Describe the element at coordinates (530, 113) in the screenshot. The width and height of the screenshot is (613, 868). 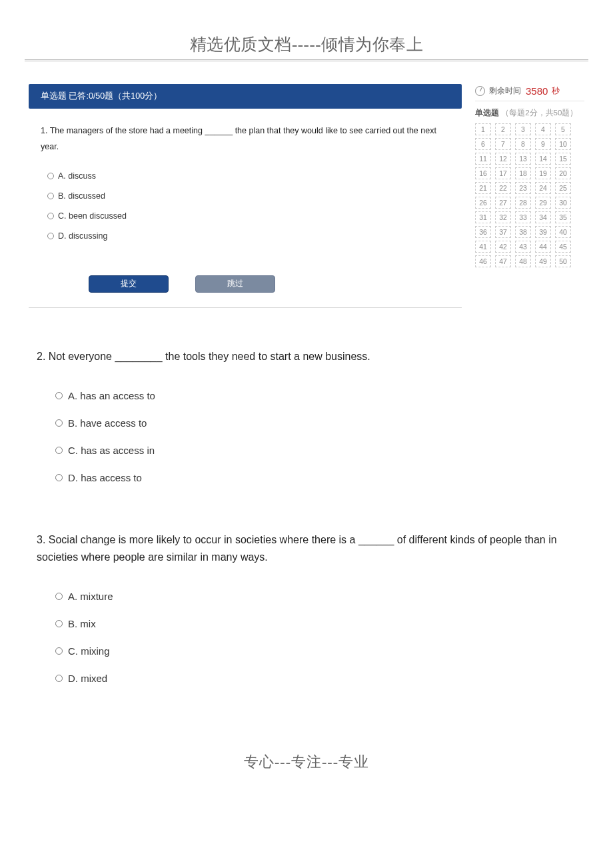
I see `nav-section-label: 单选题 （每题2分，共50题）` at that location.